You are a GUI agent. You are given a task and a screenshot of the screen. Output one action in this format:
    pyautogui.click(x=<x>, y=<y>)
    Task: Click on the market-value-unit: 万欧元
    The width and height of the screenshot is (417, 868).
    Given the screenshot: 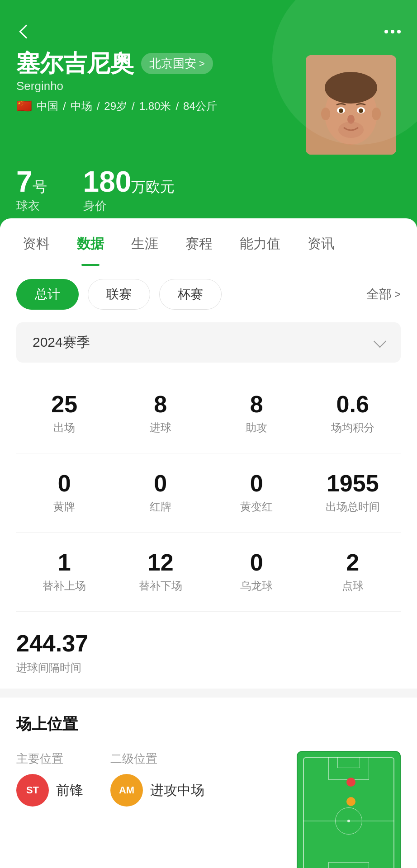 What is the action you would take?
    pyautogui.click(x=153, y=187)
    